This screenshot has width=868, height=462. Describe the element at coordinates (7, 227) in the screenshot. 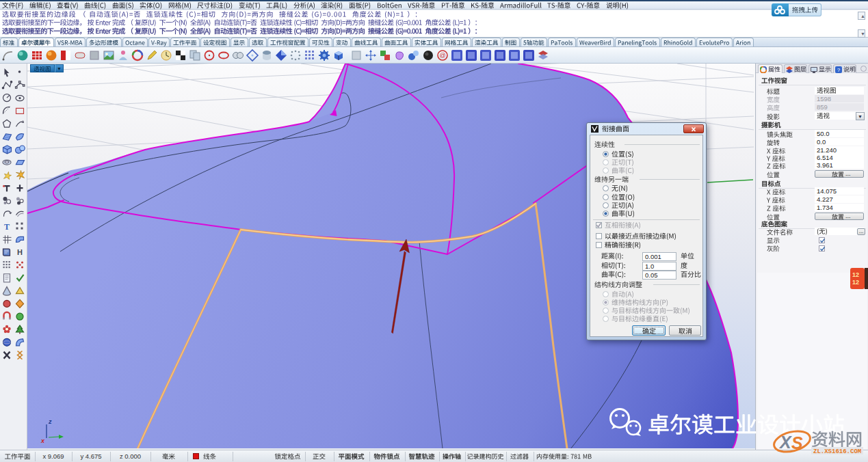

I see `svg-text: T` at that location.